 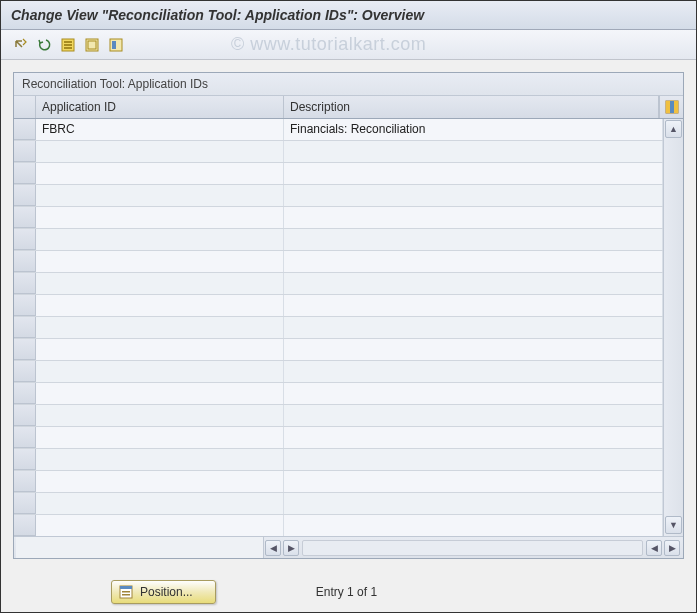 I want to click on save-button, so click(x=92, y=45).